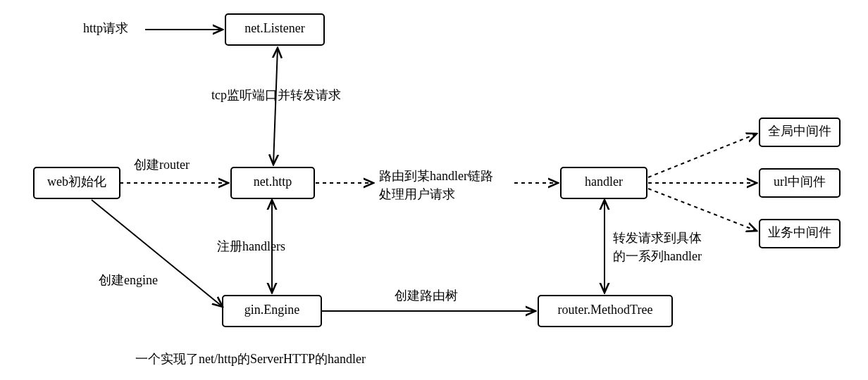  I want to click on http-request-label: http请求, so click(106, 28).